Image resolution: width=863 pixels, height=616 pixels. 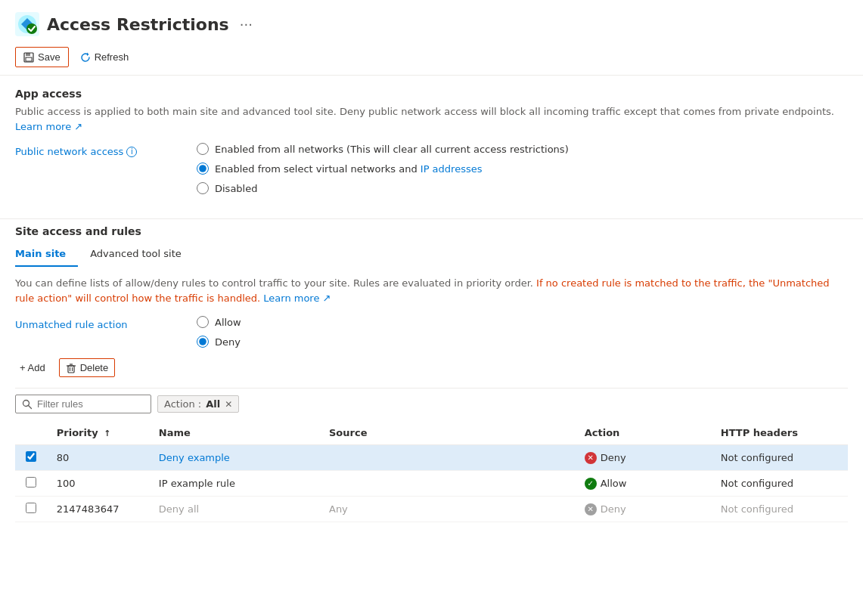 I want to click on table-row: 100IP example rule✓ AllowNot configured, so click(x=431, y=484).